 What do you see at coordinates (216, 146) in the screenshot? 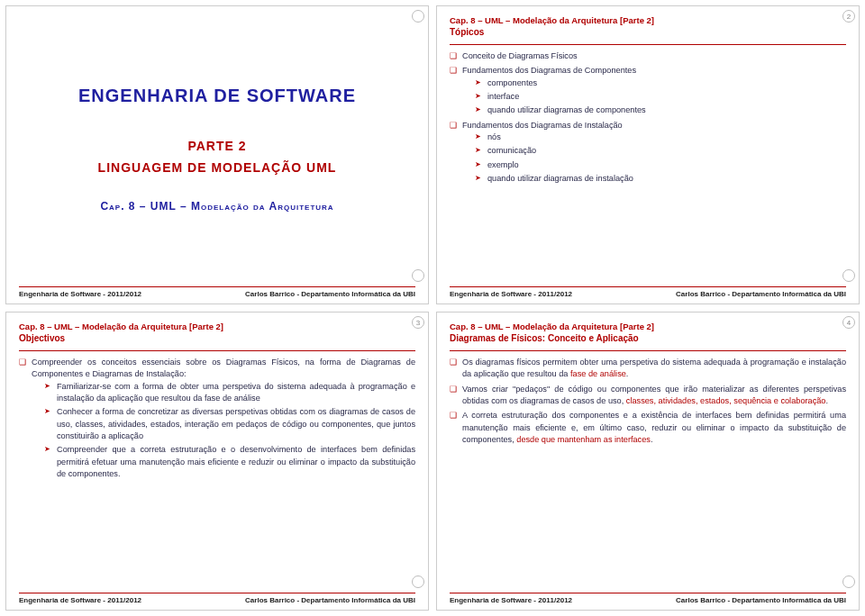
I see `part-label: PARTE 2` at bounding box center [216, 146].